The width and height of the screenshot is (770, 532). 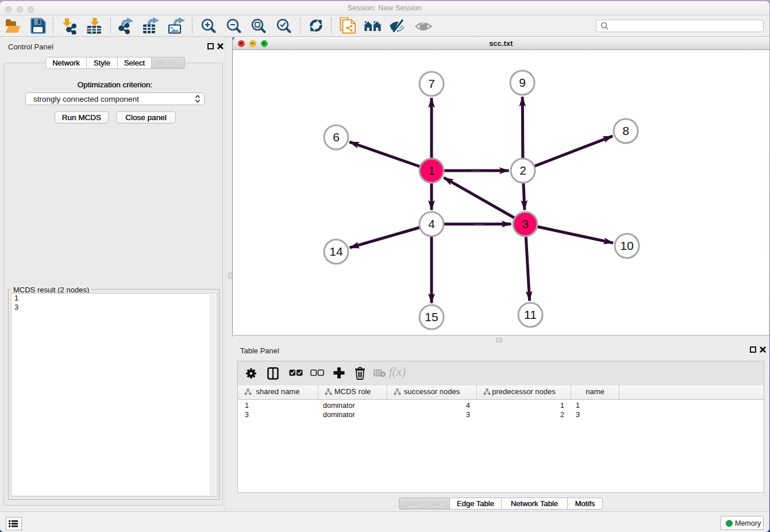 What do you see at coordinates (336, 252) in the screenshot?
I see `svg-text: 14` at bounding box center [336, 252].